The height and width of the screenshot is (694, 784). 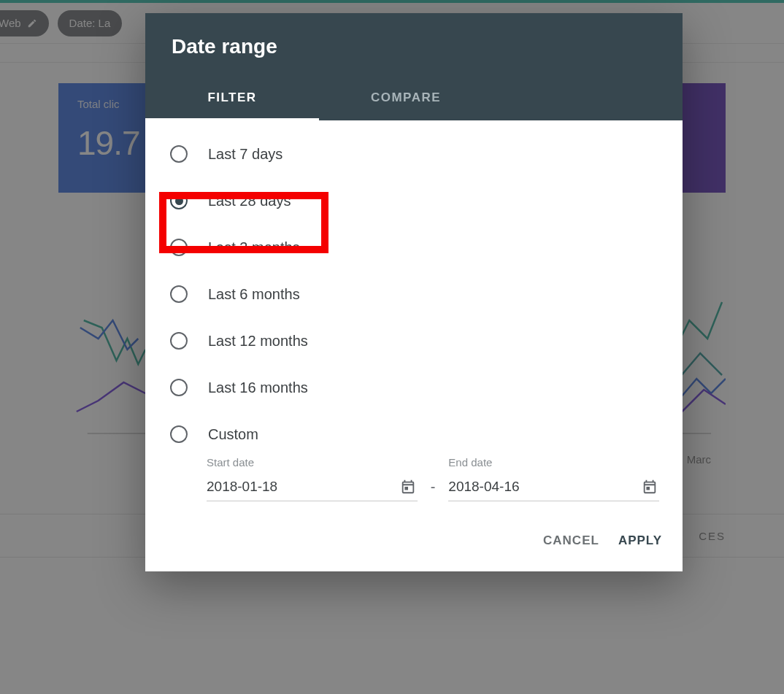 I want to click on cancel-button: CANCEL, so click(x=571, y=541).